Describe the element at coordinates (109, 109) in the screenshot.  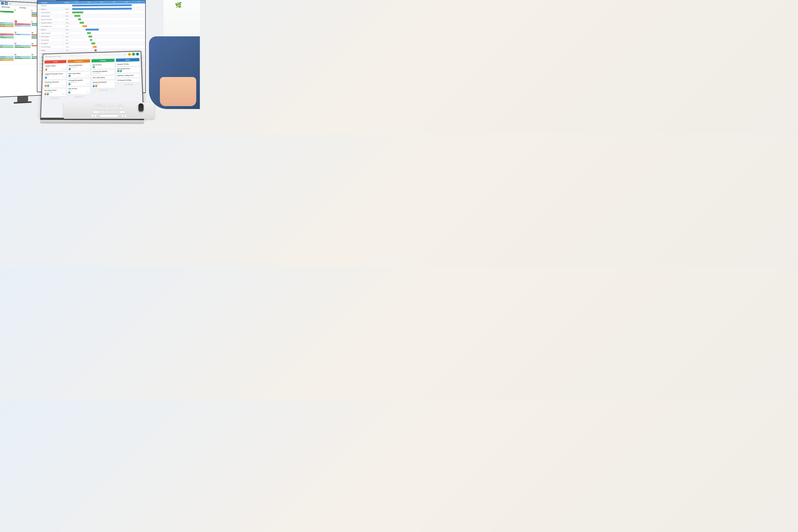
I see `key-g: G` at that location.